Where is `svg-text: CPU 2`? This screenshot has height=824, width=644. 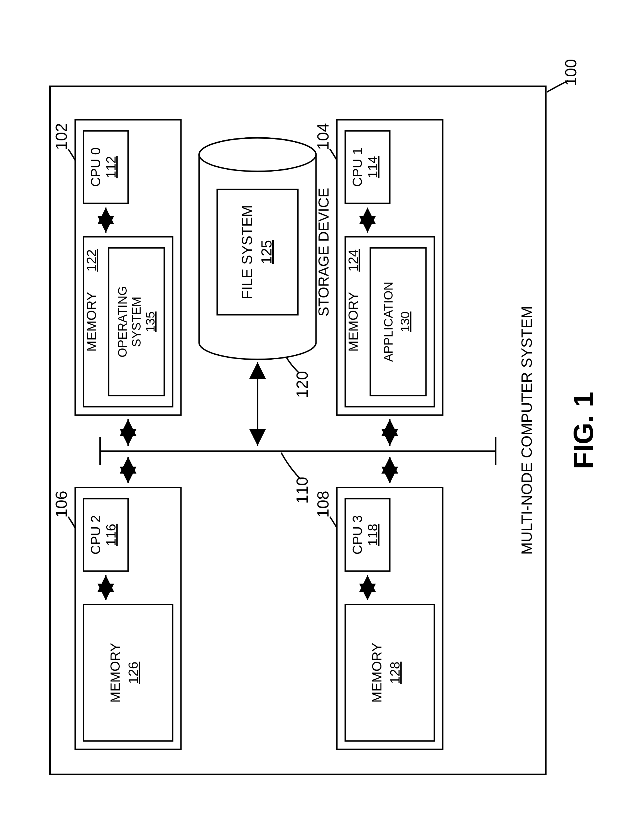 svg-text: CPU 2 is located at coordinates (96, 535).